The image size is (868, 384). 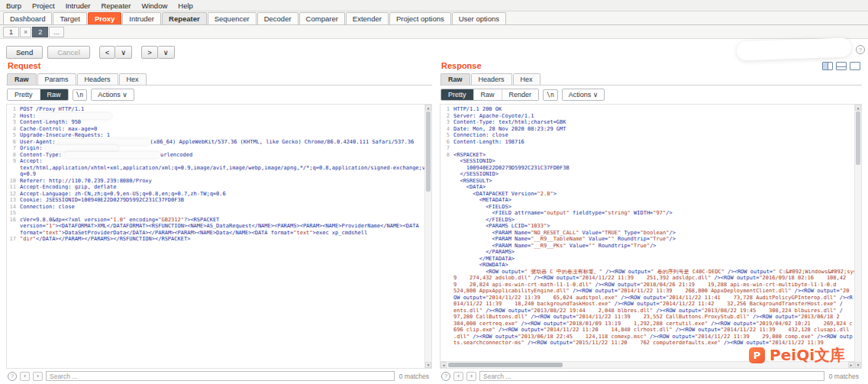 I want to click on scroll-right-icon: ▶, so click(x=851, y=365).